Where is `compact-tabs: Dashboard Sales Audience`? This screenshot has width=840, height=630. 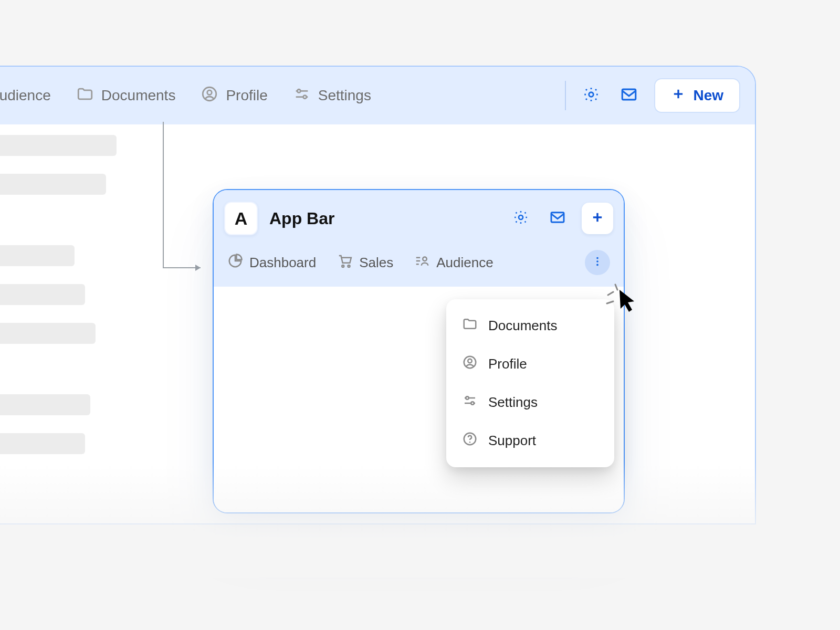 compact-tabs: Dashboard Sales Audience is located at coordinates (419, 261).